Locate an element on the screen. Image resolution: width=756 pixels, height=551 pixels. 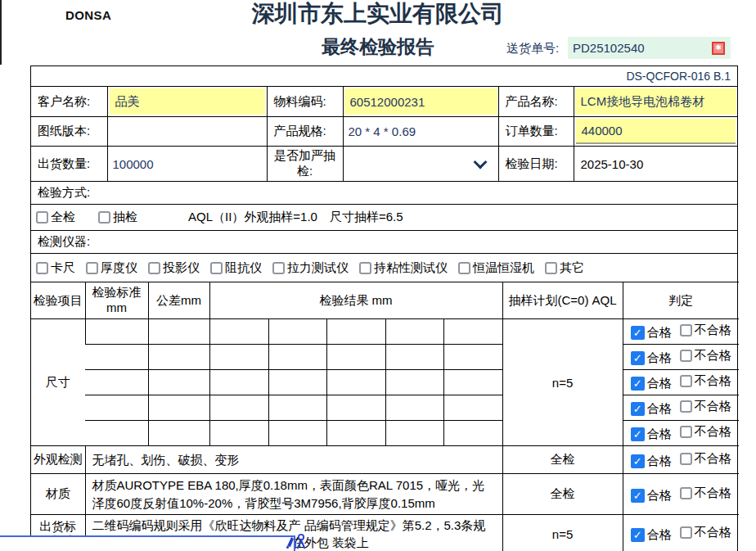
col-header-standard: 检验标准 mm is located at coordinates (116, 301).